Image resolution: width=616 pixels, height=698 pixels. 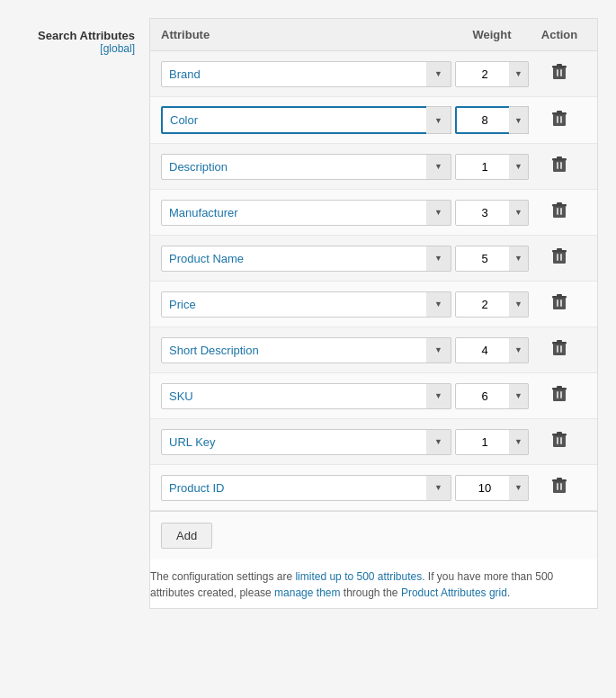 I want to click on footer-text-4: ., so click(x=509, y=593).